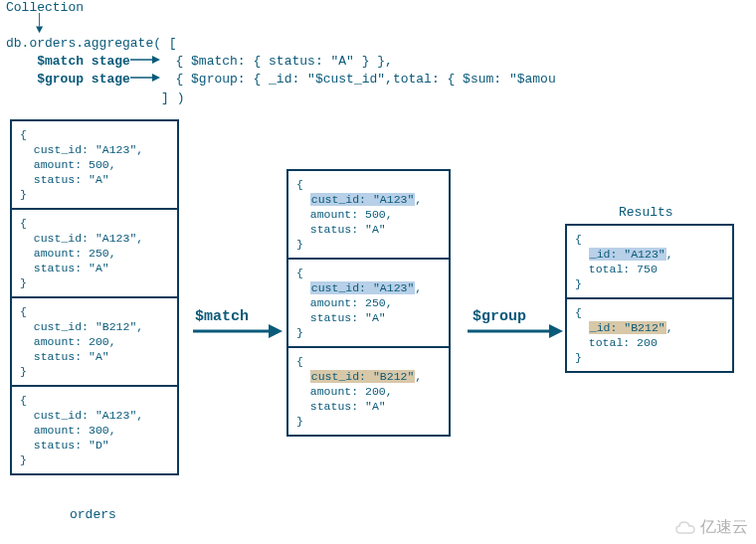 The image size is (756, 544). Describe the element at coordinates (650, 335) in the screenshot. I see `result-doc: { _id: "B212", total: 200 }` at that location.